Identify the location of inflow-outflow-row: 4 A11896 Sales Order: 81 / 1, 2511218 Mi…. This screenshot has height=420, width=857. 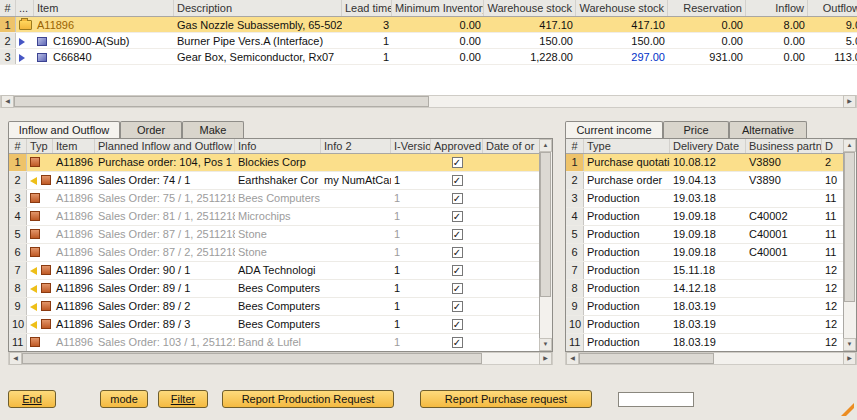
(280, 217).